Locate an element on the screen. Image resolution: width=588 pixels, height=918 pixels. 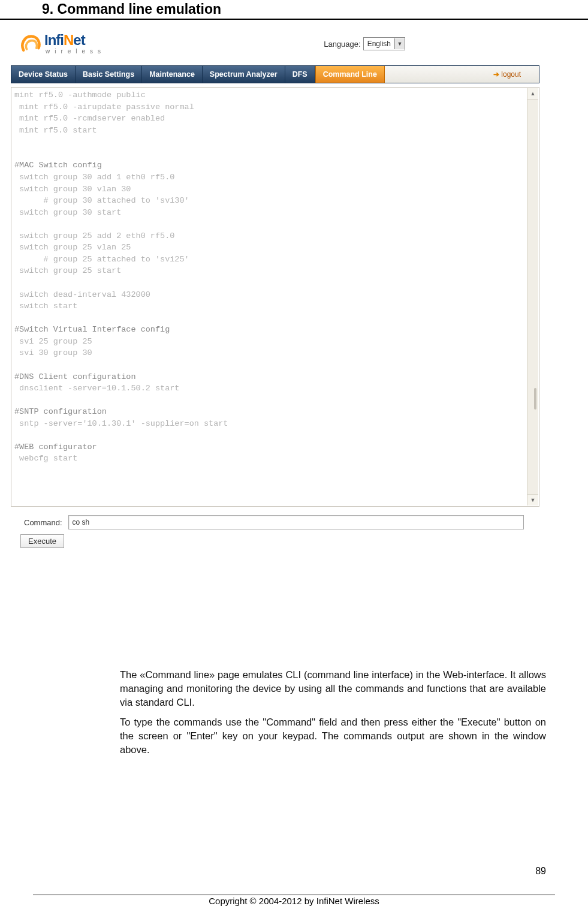
execute-button: Execute is located at coordinates (42, 541).